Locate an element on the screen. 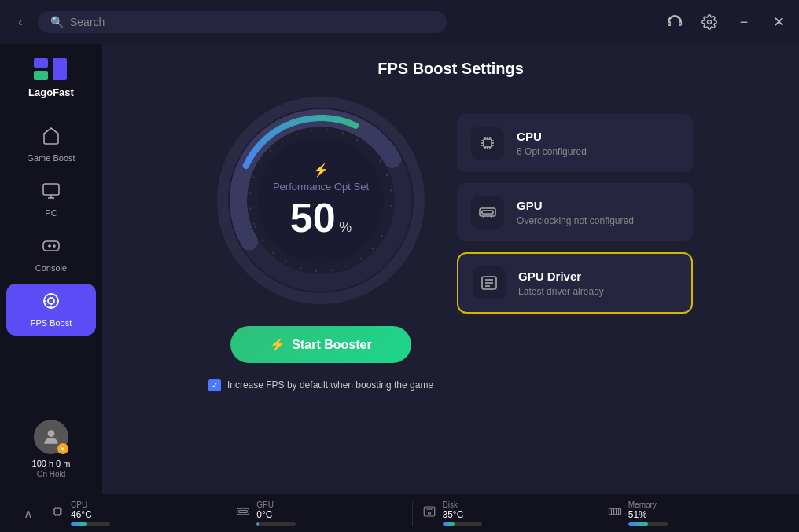 This screenshot has height=532, width=799. status-memory-icon is located at coordinates (615, 513).